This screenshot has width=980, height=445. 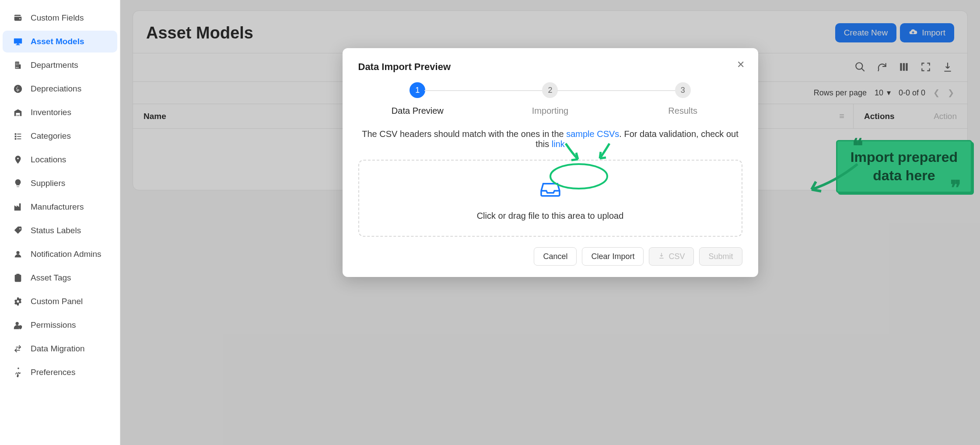 What do you see at coordinates (56, 89) in the screenshot?
I see `sidebar-item-label: Depreciations` at bounding box center [56, 89].